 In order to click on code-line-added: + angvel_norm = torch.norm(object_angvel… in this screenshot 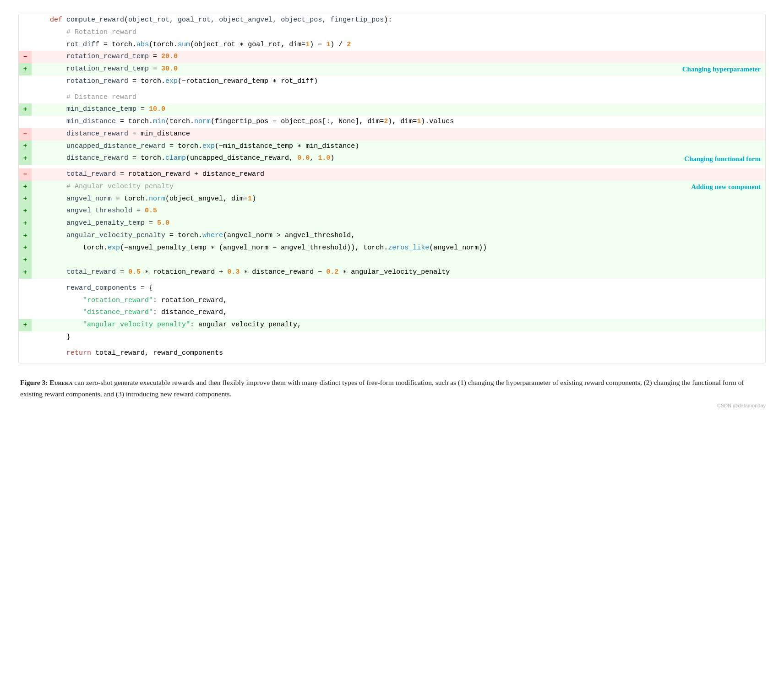, I will do `click(392, 200)`.